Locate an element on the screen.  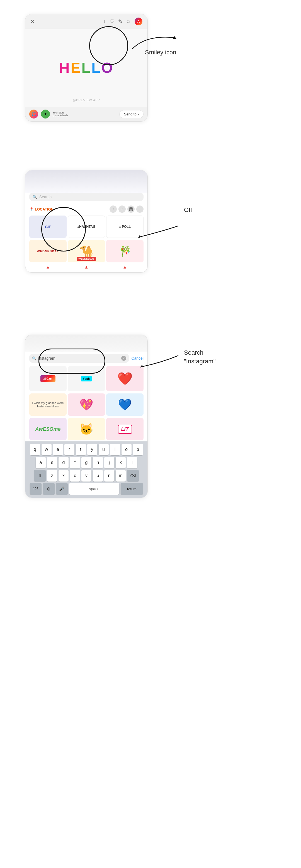
key-q: q is located at coordinates (35, 450).